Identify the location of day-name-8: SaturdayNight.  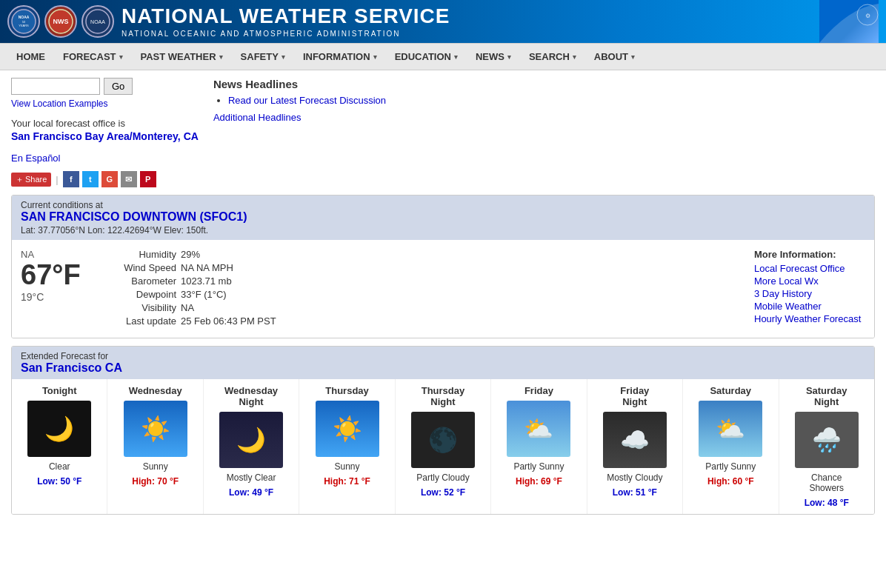
(827, 396).